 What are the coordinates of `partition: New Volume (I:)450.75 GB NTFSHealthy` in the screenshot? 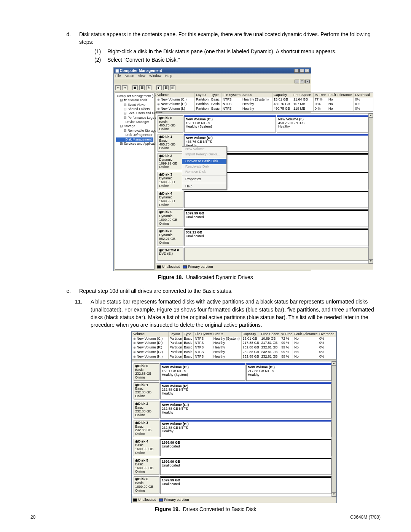 It's located at (323, 124).